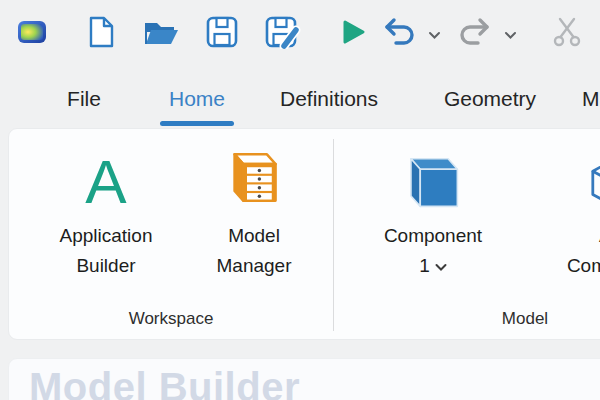  Describe the element at coordinates (162, 34) in the screenshot. I see `open-folder-icon` at that location.